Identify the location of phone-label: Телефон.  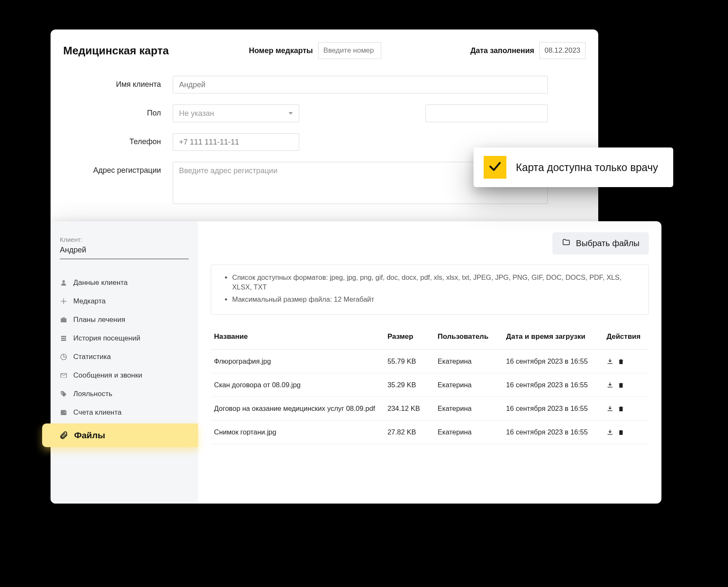
(118, 140).